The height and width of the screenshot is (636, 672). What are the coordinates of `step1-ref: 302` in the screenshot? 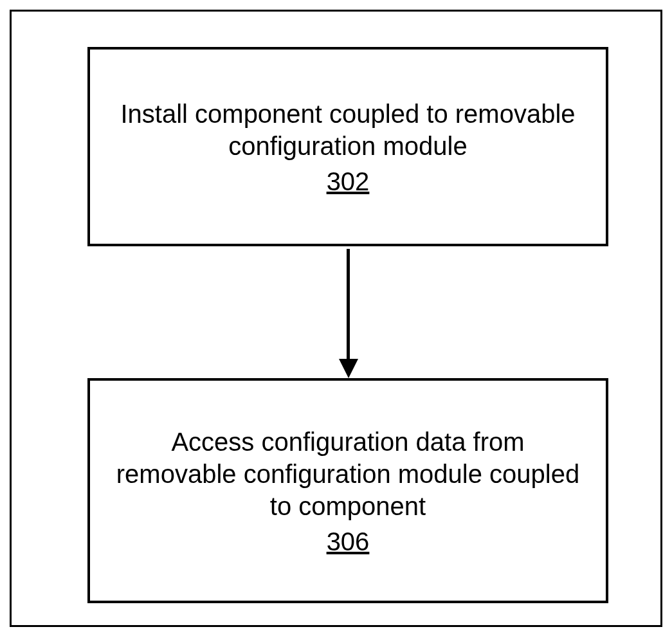 It's located at (349, 181).